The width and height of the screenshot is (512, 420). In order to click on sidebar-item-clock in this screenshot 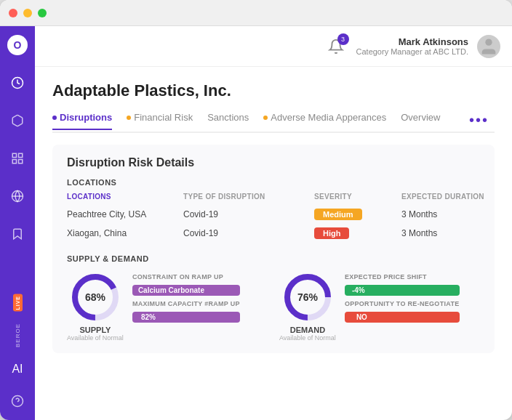, I will do `click(17, 83)`.